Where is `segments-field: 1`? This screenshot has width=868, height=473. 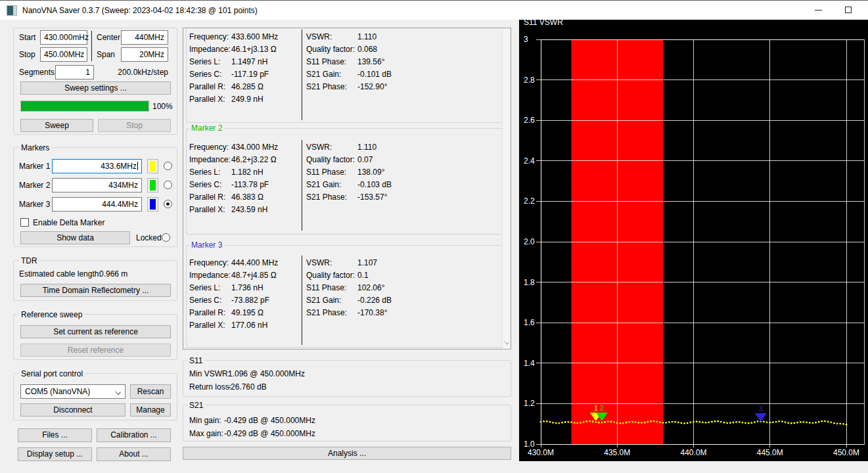 segments-field: 1 is located at coordinates (75, 72).